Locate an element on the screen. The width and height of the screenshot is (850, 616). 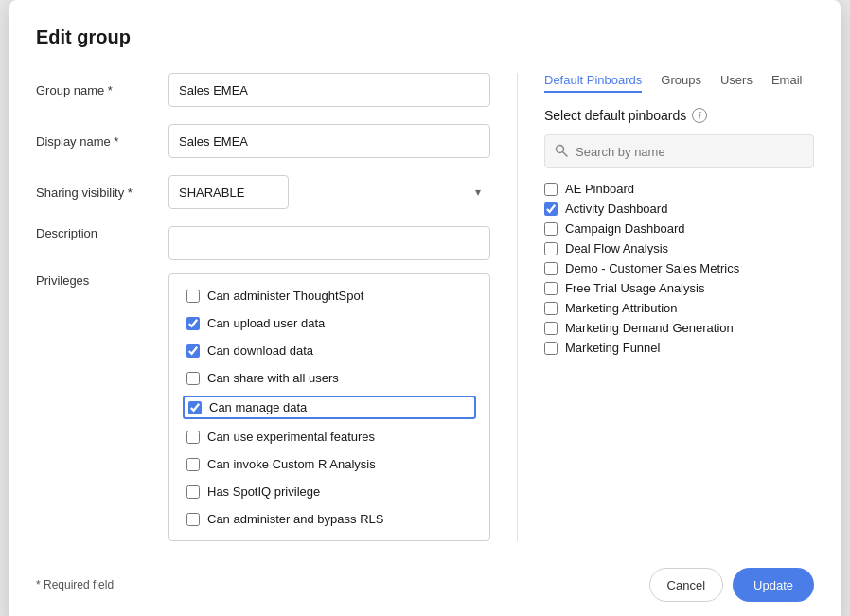
pinboard-item-marketing-attribution: Marketing Attribution is located at coordinates (680, 308).